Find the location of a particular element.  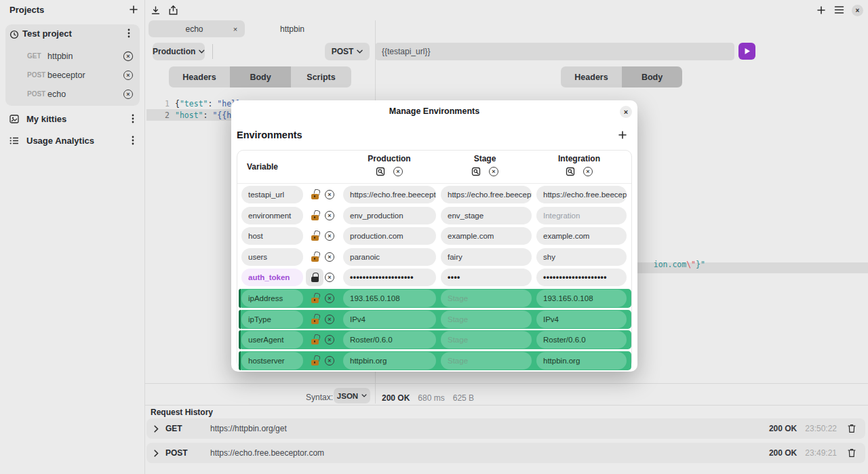

history-row: POST https://echo.free.beeceptor.com 200… is located at coordinates (506, 453).